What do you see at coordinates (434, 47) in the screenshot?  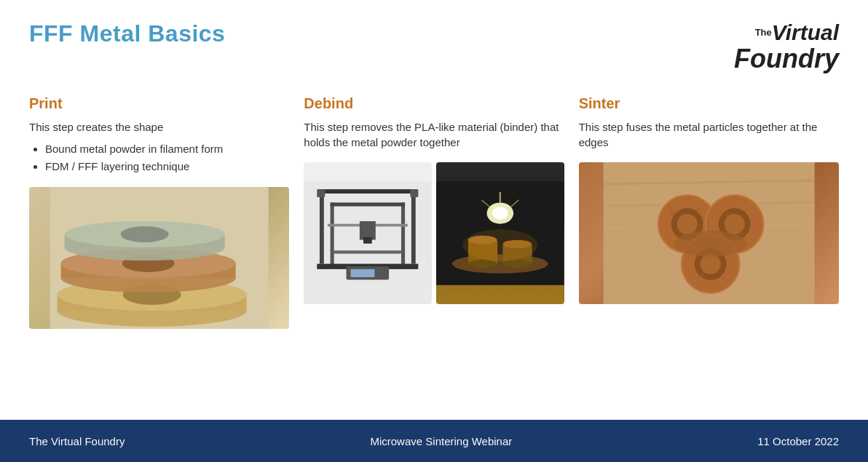 I see `title-row: FFF Metal Basics TheVirtual Foundry` at bounding box center [434, 47].